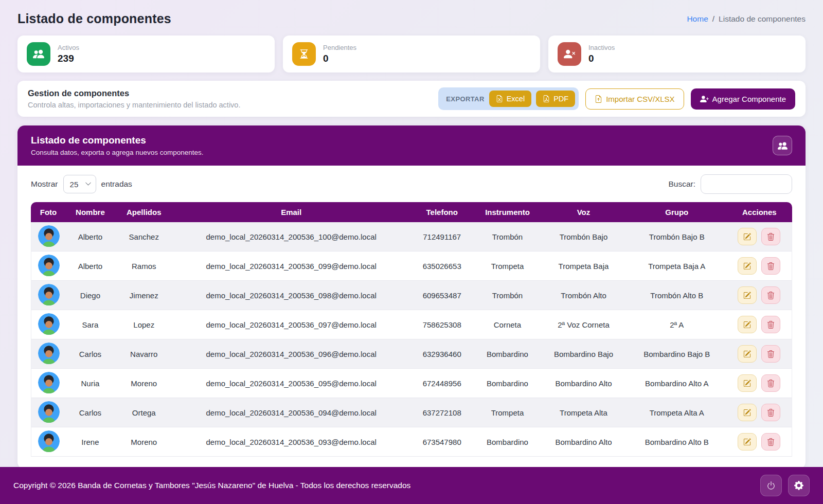 This screenshot has height=504, width=823. What do you see at coordinates (412, 54) in the screenshot?
I see `stat-card-pendientes: Pendientes 0` at bounding box center [412, 54].